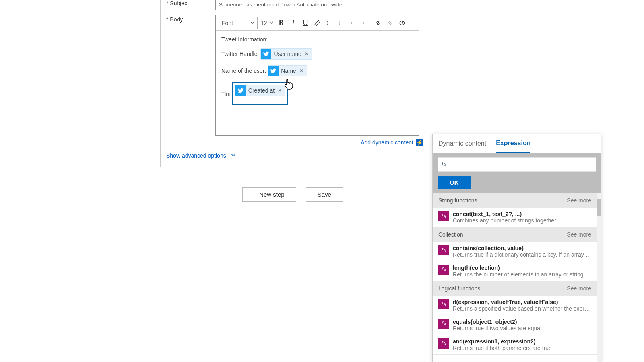 The image size is (644, 362). What do you see at coordinates (317, 71) in the screenshot?
I see `body-line-3: Name of the user: Name ✕` at bounding box center [317, 71].